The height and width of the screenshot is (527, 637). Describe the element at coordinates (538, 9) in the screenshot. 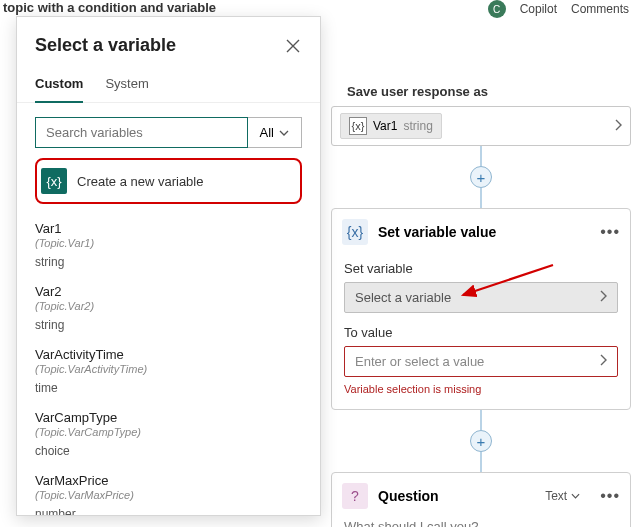

I see `copilot-link: Copilot` at that location.